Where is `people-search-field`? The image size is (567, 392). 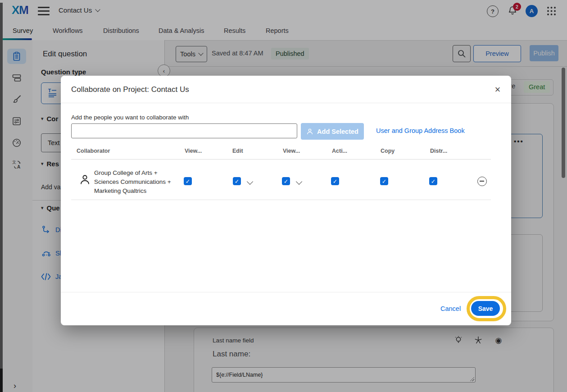
people-search-field is located at coordinates (184, 131).